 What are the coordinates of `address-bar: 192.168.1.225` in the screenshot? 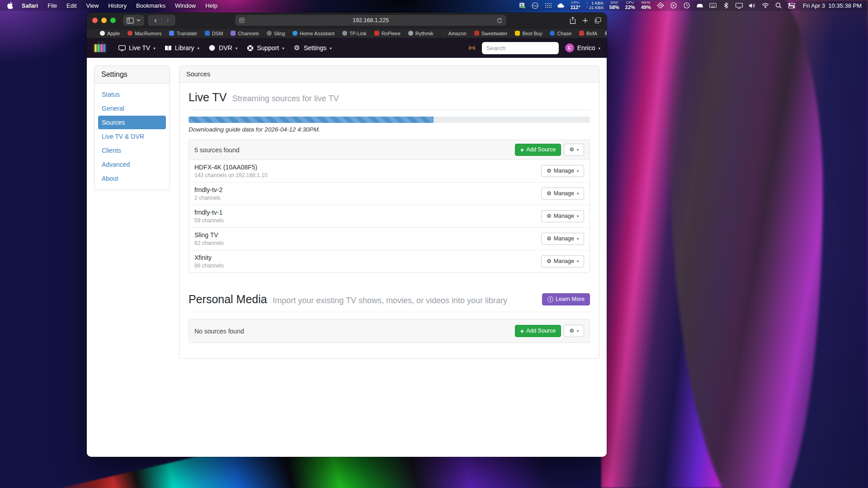 It's located at (371, 20).